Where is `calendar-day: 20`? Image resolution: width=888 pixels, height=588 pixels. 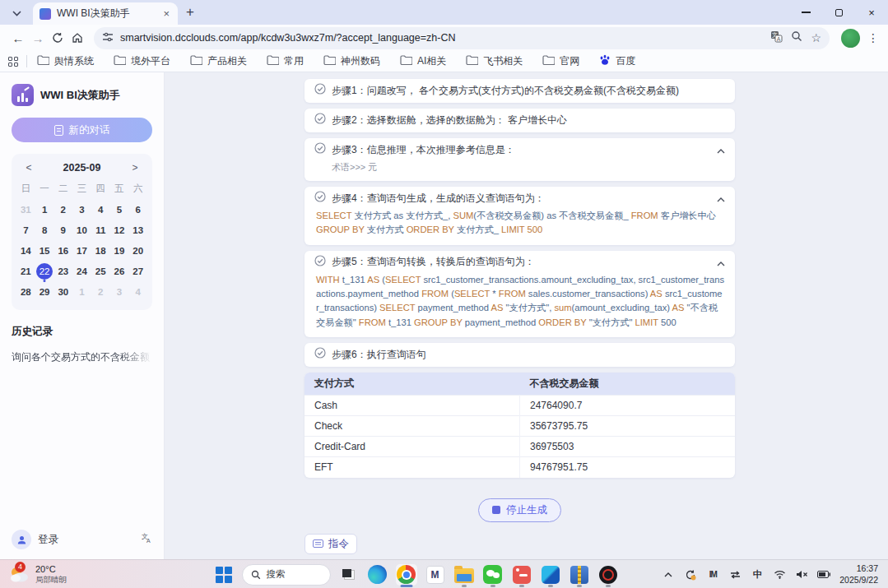 calendar-day: 20 is located at coordinates (138, 250).